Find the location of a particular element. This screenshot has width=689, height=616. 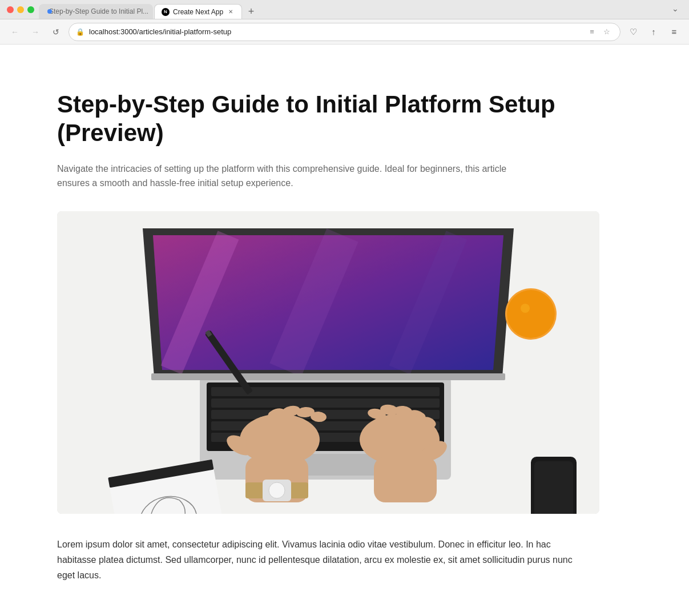

article-body: Lorem ipsum dolor sit amet, consectetur … is located at coordinates (320, 560).